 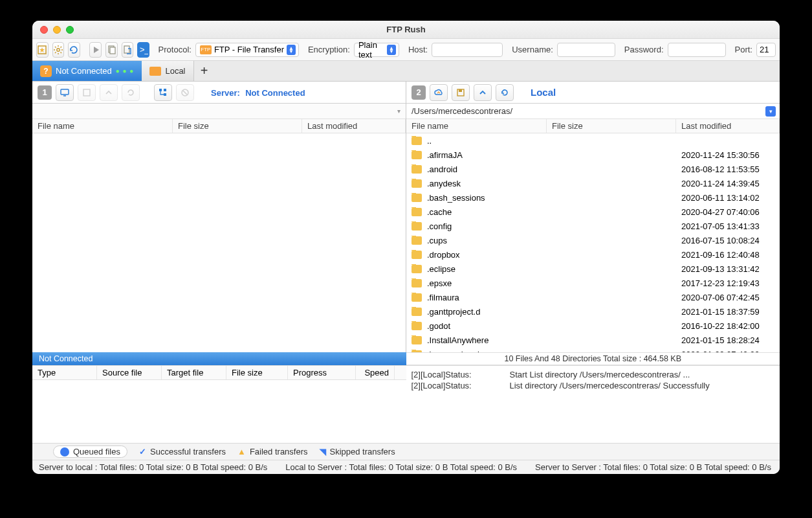 What do you see at coordinates (443, 170) in the screenshot?
I see `file-name: .android` at bounding box center [443, 170].